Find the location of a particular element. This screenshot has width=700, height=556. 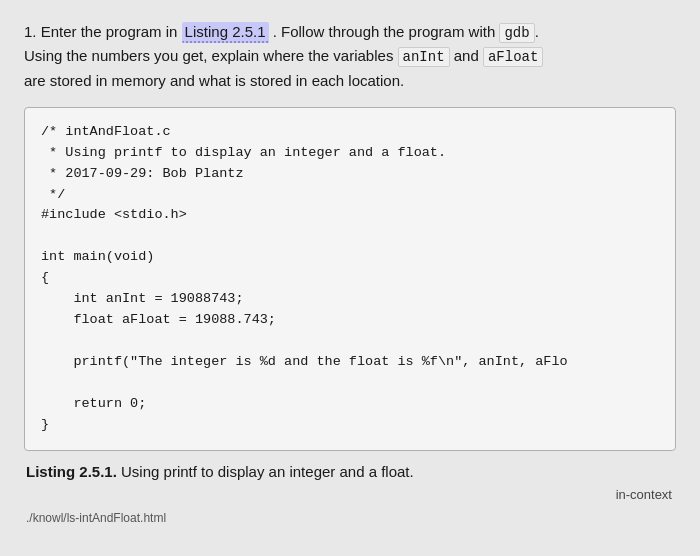

listing-caption: Listing 2.5.1. Using printf to display a… is located at coordinates (350, 472).